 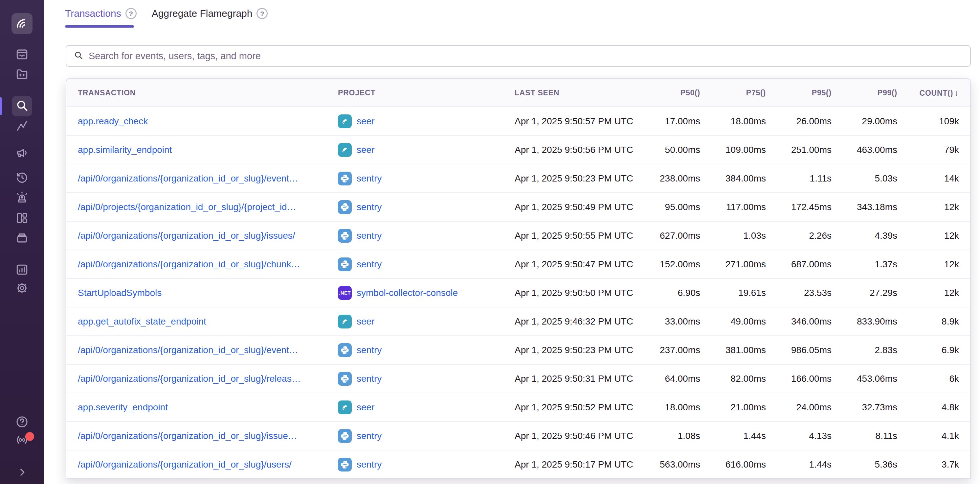 I want to click on help-question-icon, so click(x=22, y=423).